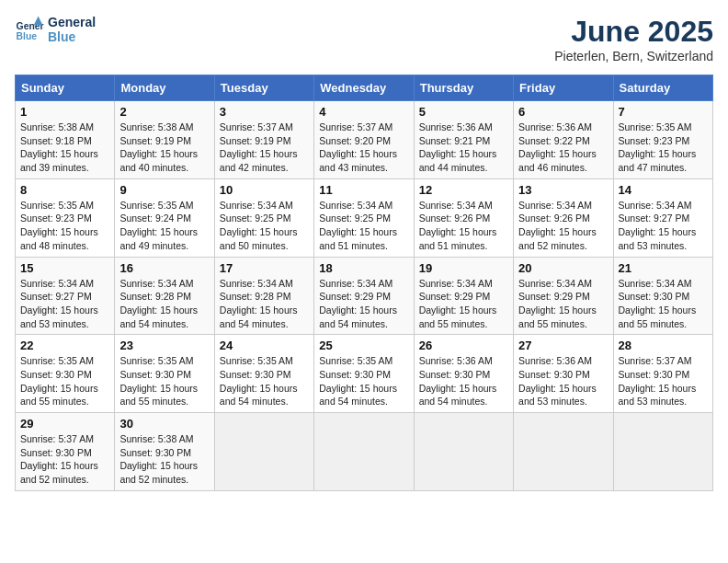  Describe the element at coordinates (55, 29) in the screenshot. I see `logo: General Blue General Blue` at that location.